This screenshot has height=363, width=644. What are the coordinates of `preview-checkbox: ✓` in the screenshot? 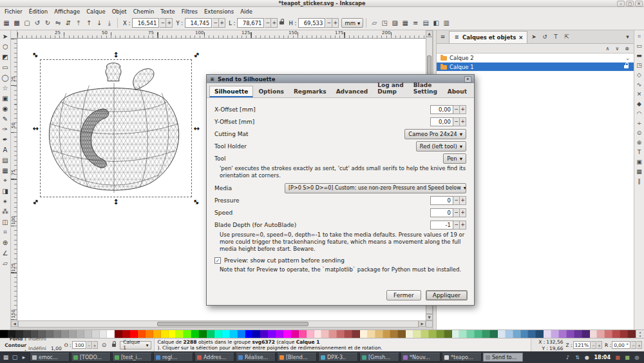 It's located at (218, 260).